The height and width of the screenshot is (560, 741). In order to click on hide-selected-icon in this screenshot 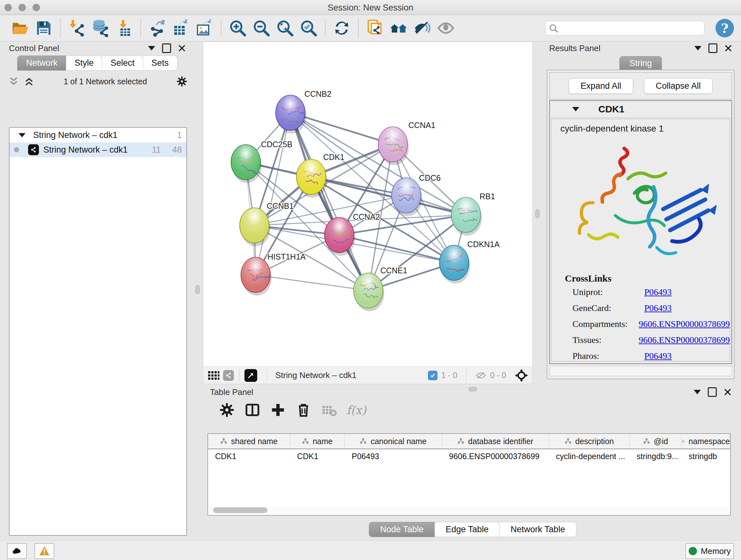, I will do `click(422, 28)`.